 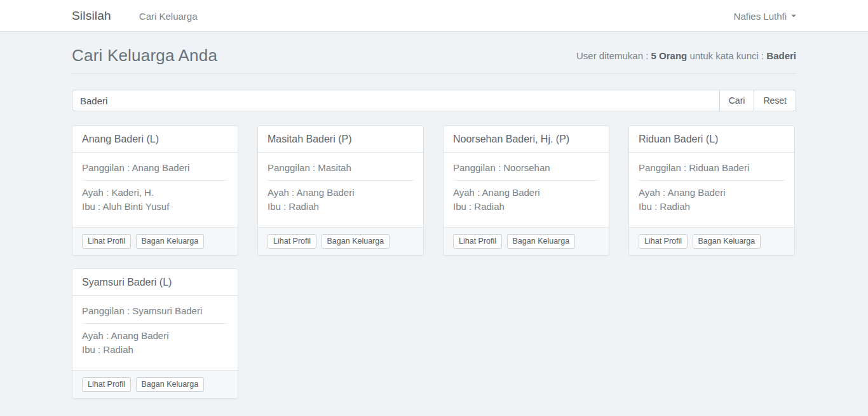 I want to click on user-dropdown: Nafies Luthfi, so click(x=765, y=17).